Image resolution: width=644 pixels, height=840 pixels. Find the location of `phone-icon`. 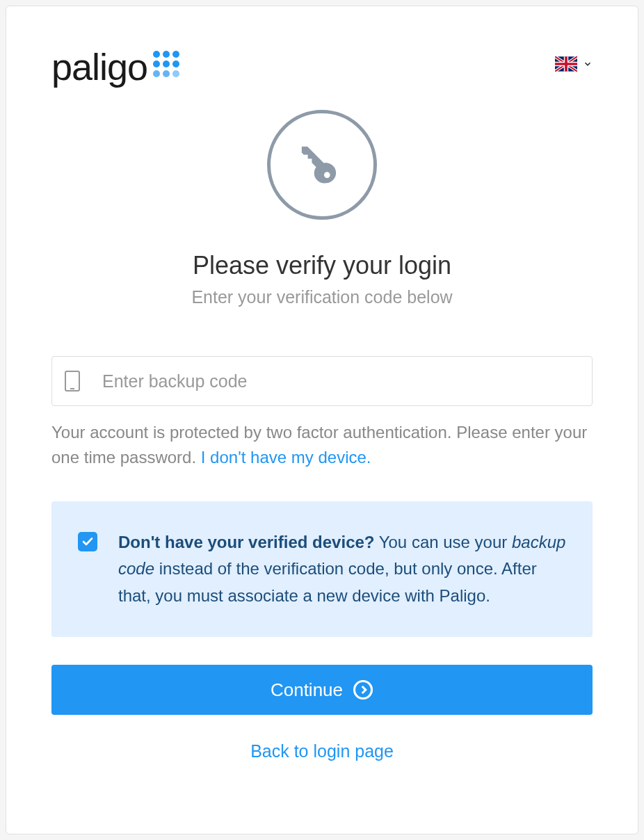

phone-icon is located at coordinates (72, 381).